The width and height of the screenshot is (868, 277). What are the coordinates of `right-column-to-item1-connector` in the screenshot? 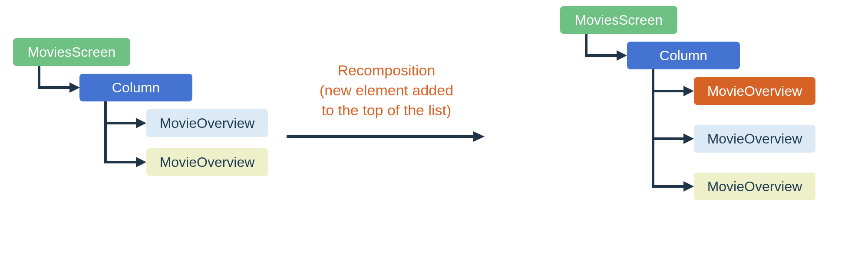 It's located at (673, 87).